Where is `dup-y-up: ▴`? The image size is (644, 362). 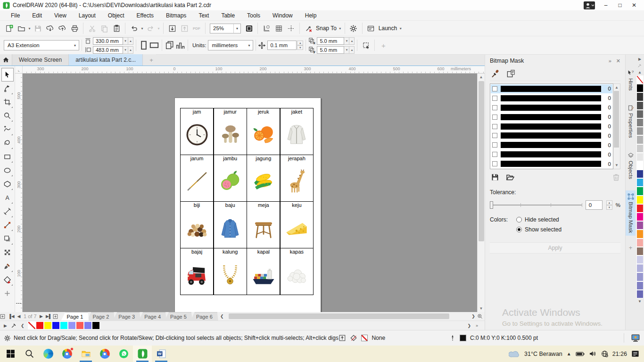
dup-y-up: ▴ is located at coordinates (352, 50).